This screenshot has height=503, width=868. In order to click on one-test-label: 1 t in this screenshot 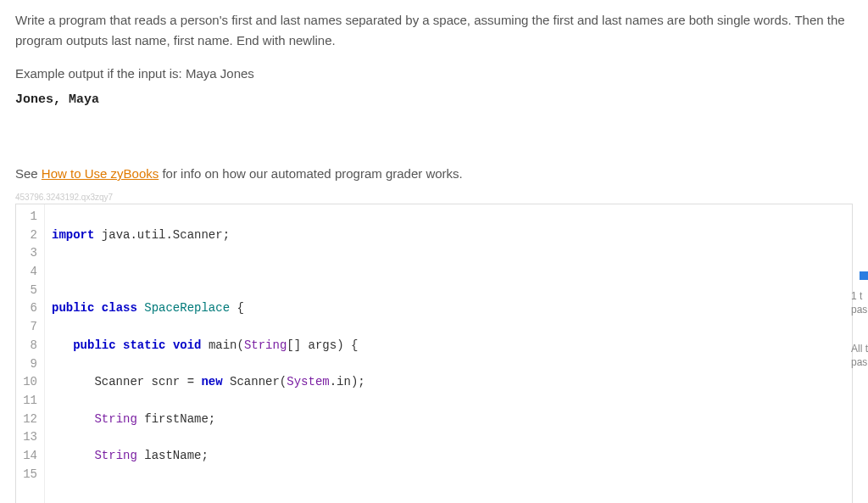, I will do `click(860, 296)`.